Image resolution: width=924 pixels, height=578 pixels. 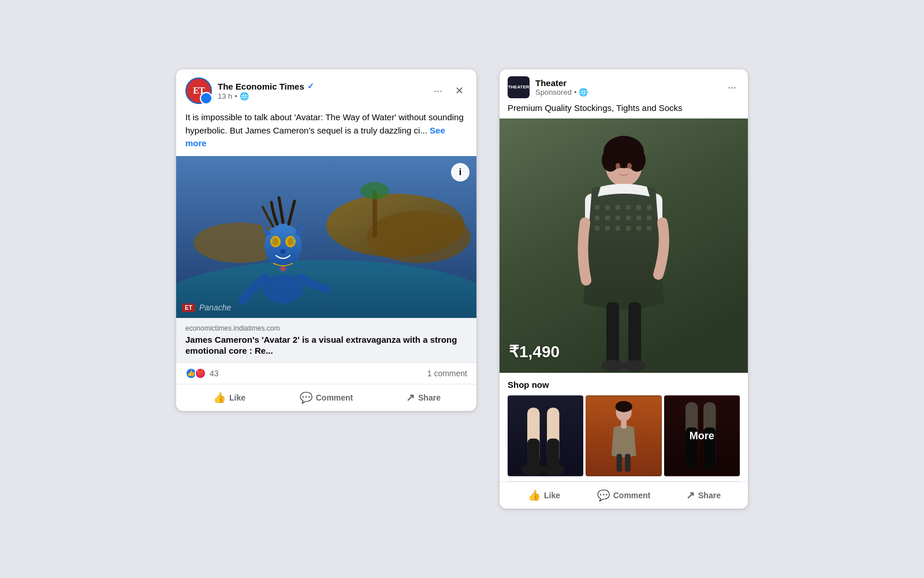 I want to click on info-button: i, so click(x=460, y=172).